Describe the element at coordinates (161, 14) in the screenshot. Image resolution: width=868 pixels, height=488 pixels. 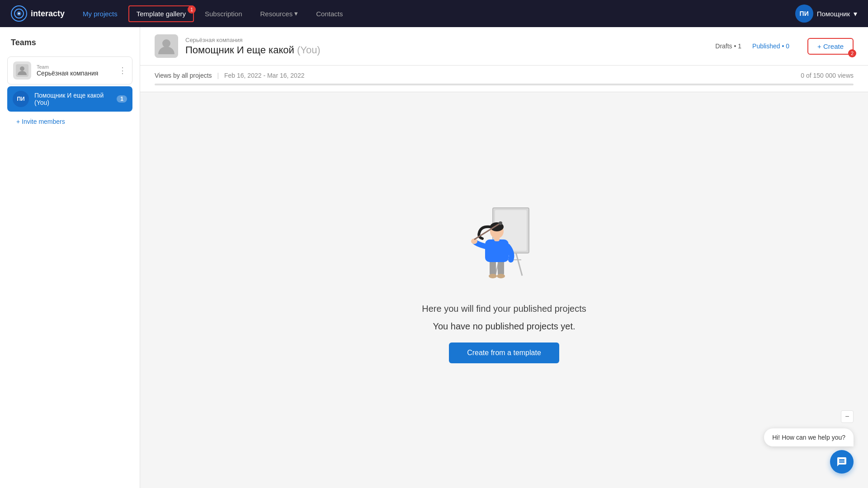
I see `nav-template-gallery: Template gallery 1` at that location.